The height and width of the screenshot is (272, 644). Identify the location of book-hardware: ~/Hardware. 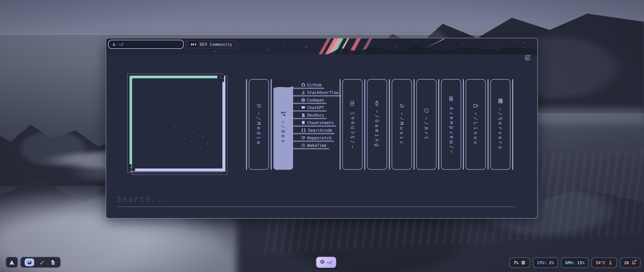
(451, 124).